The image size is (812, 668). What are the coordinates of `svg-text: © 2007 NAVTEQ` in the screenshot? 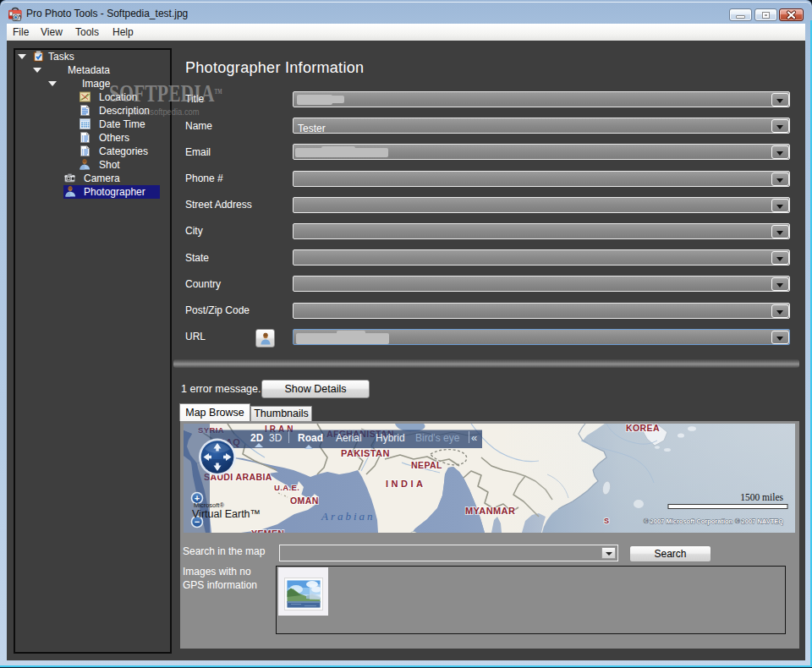 It's located at (760, 521).